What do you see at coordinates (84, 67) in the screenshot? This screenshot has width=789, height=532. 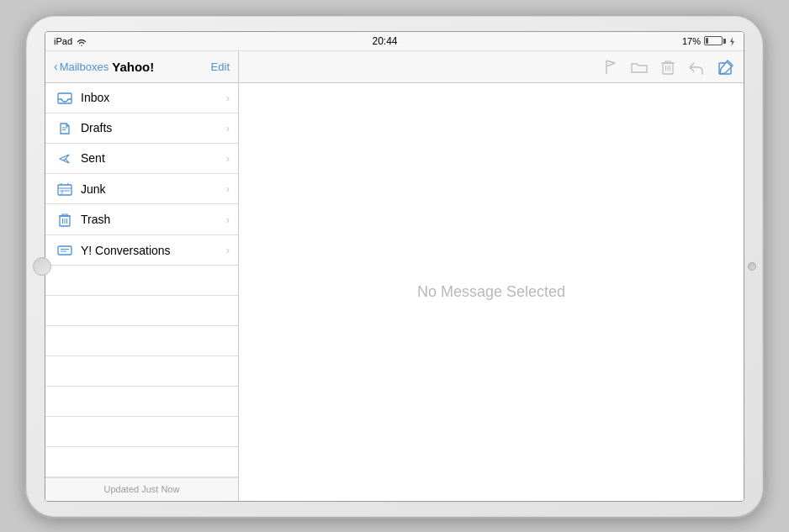 I see `back-label: Mailboxes` at bounding box center [84, 67].